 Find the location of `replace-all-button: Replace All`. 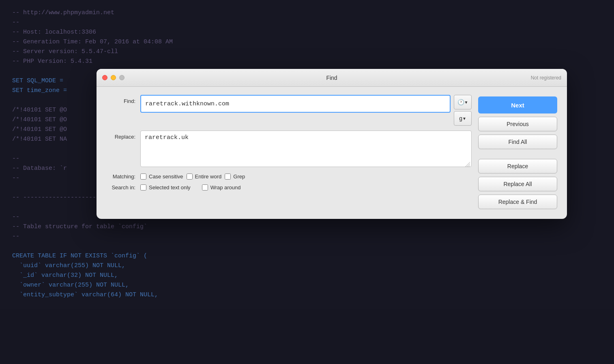

replace-all-button: Replace All is located at coordinates (517, 184).